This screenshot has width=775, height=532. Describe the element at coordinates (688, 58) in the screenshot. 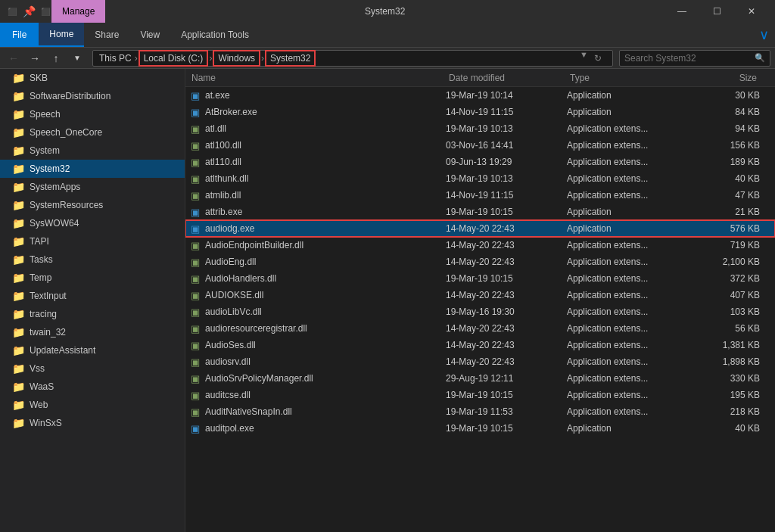

I see `search-input` at that location.